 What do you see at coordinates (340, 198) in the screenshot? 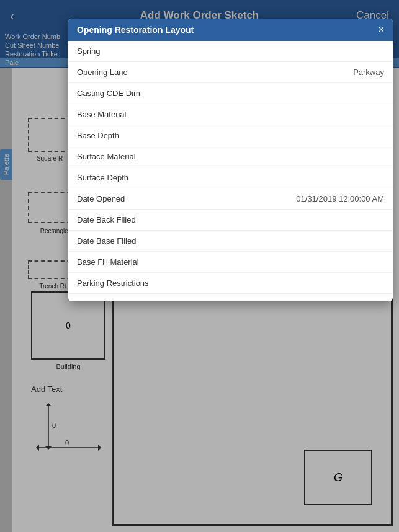
I see `modal-row-value-7: 01/31/2019 12:00:00 AM` at bounding box center [340, 198].